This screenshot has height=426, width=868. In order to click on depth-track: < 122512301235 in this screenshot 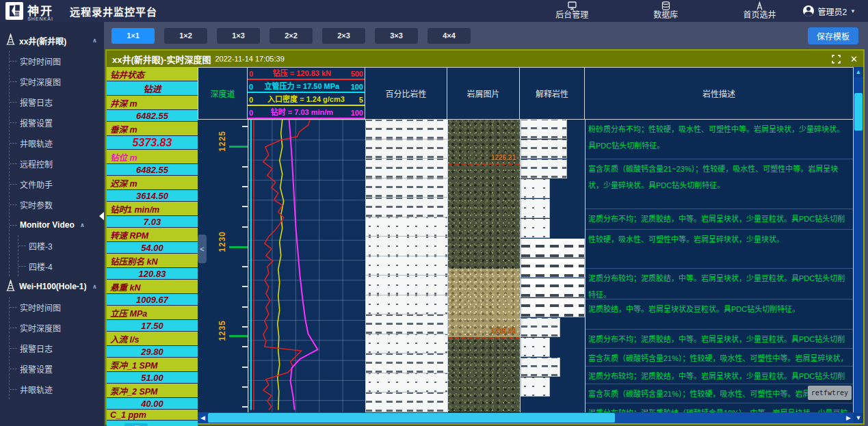, I will do `click(223, 266)`.